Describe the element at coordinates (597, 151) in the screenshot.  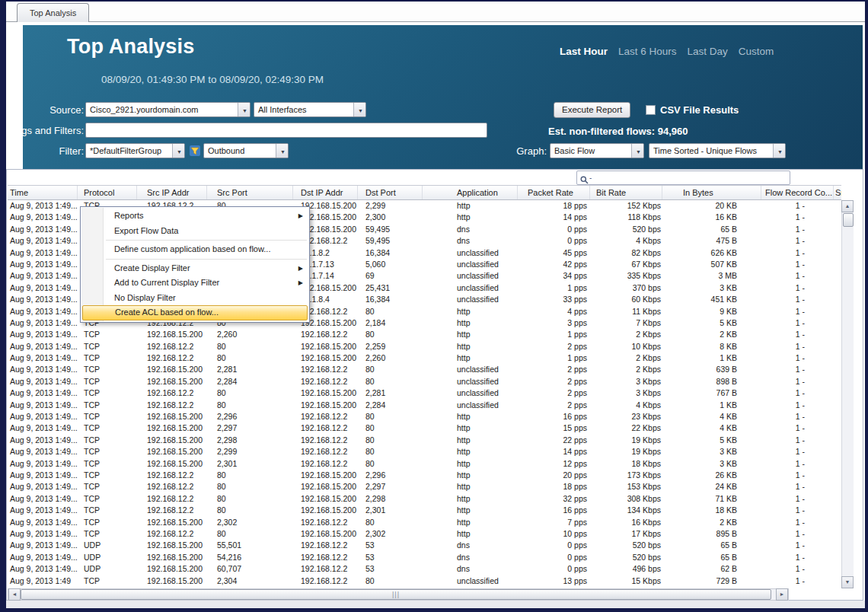
I see `graph-type-select: Basic Flow ▼` at that location.